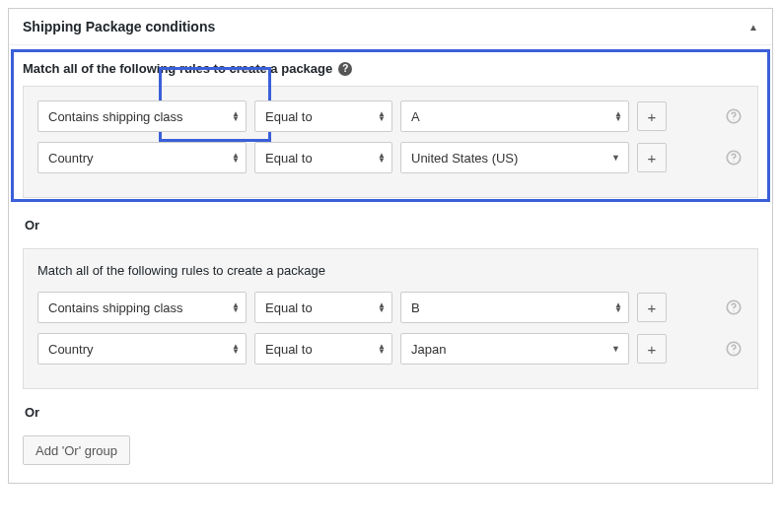 The image size is (781, 532). Describe the element at coordinates (753, 28) in the screenshot. I see `collapse-icon: ▲` at that location.